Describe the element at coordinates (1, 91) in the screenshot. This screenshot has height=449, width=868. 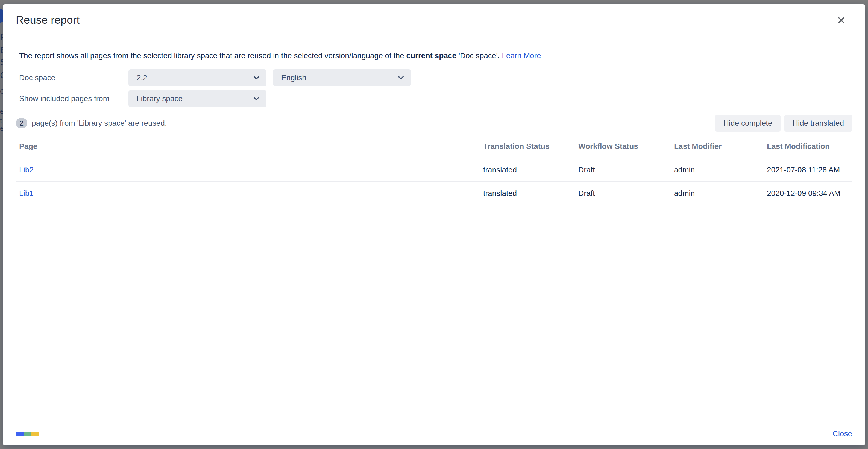
I see `underlying-text-fragment: o` at that location.